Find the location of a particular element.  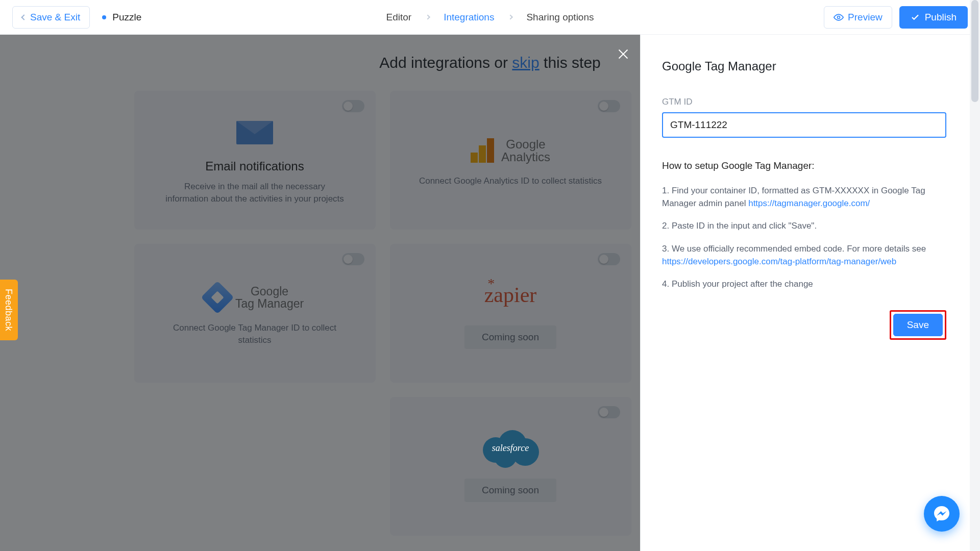

gtm-id-input is located at coordinates (804, 125).